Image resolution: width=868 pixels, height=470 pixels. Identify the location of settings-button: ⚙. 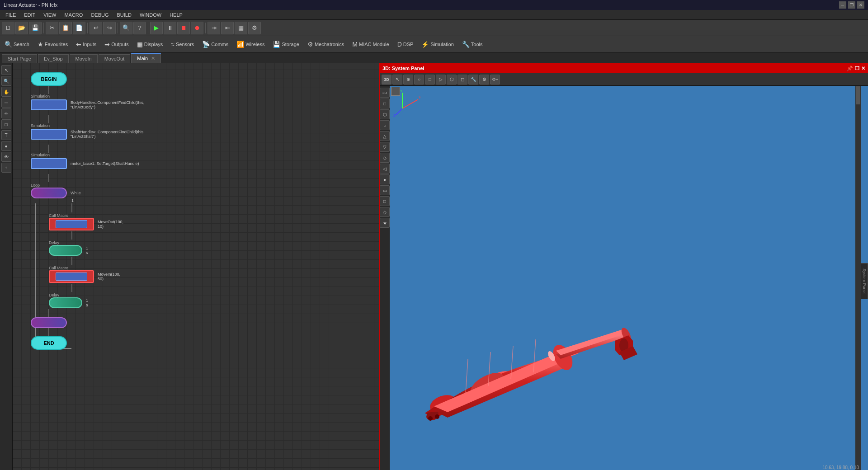
(255, 28).